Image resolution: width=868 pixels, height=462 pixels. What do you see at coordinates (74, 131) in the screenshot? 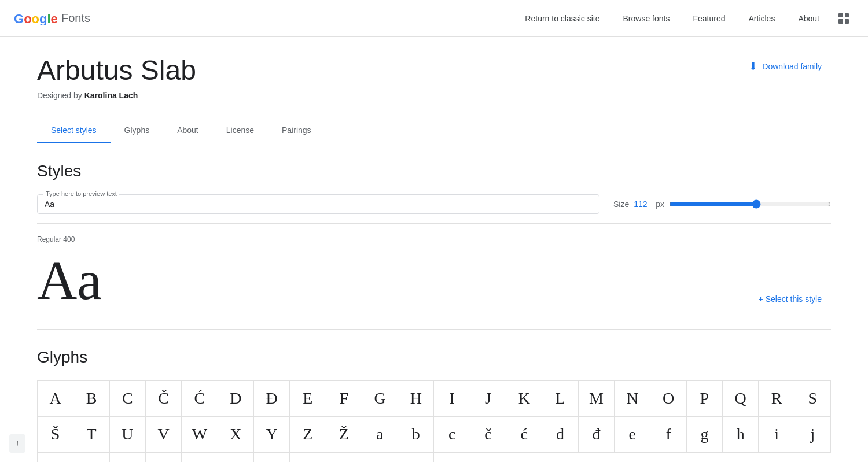
I see `tab-select-styles: Select styles` at bounding box center [74, 131].